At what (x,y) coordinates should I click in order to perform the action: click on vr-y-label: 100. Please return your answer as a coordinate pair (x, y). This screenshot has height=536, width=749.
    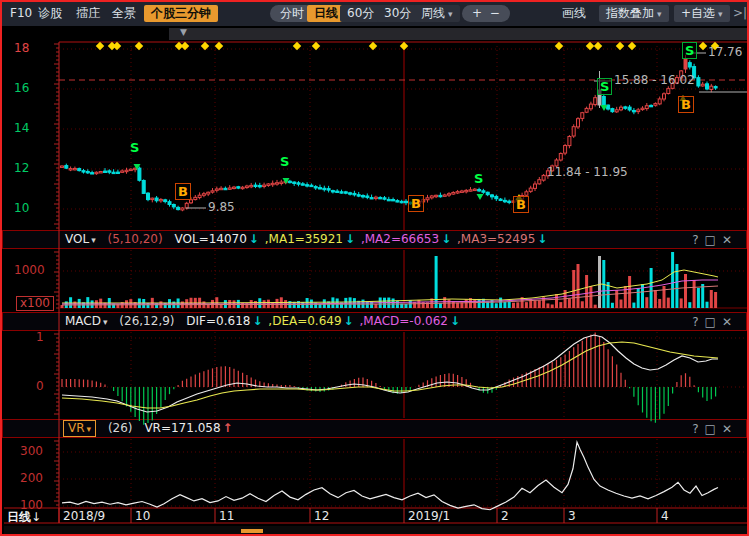
    Looking at the image, I should click on (32, 505).